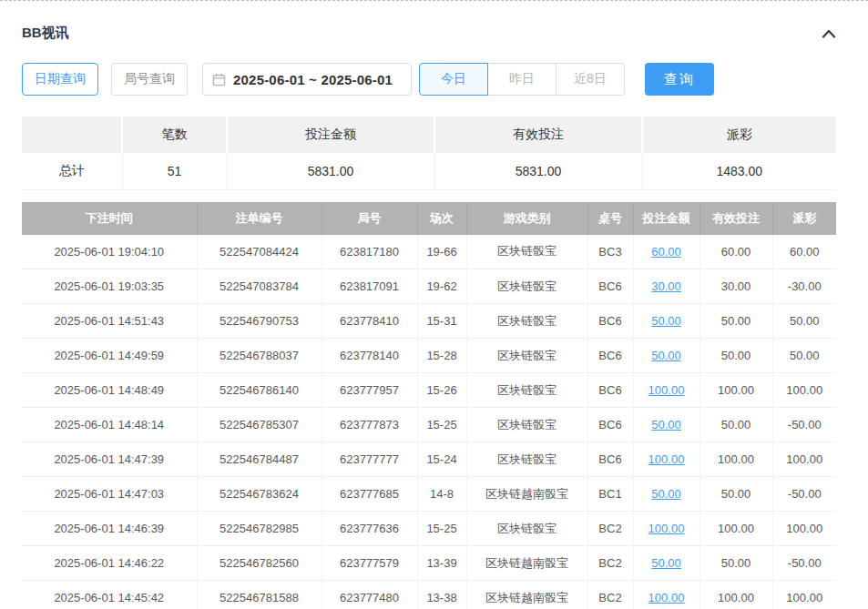 Image resolution: width=868 pixels, height=609 pixels. What do you see at coordinates (429, 563) in the screenshot?
I see `table-row: 2025-06-01 14:46:22522546782560623777579…` at bounding box center [429, 563].